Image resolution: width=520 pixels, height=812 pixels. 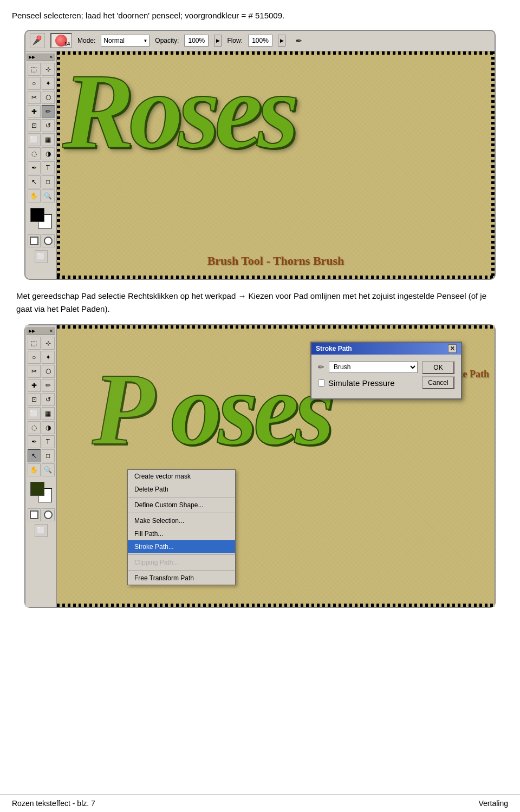 What do you see at coordinates (260, 41) in the screenshot?
I see `flow-value: 100%` at bounding box center [260, 41].